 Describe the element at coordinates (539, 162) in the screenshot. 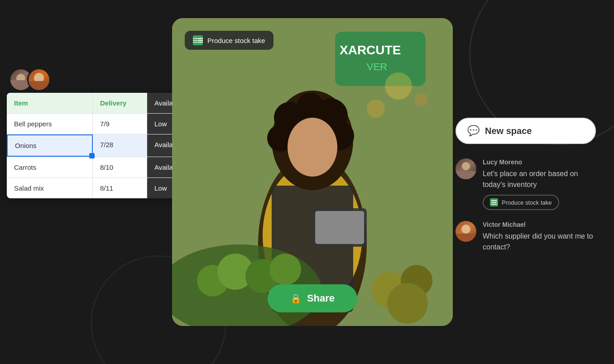

I see `chat-sender-lucy: Lucy Moreno` at that location.